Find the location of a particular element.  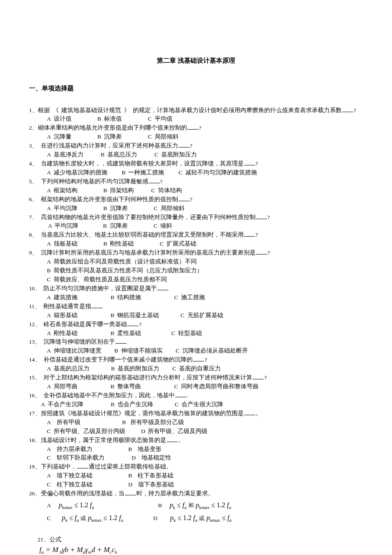

option-label-a: A is located at coordinates (49, 506).